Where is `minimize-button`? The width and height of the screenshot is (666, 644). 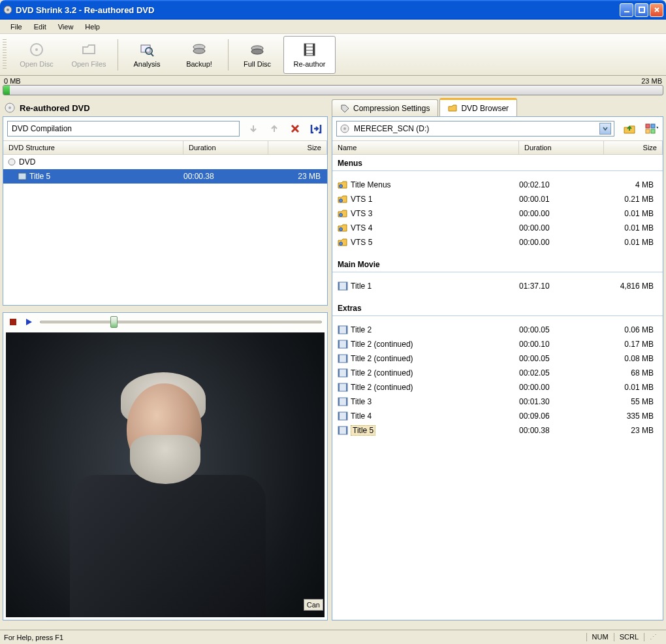 minimize-button is located at coordinates (627, 10).